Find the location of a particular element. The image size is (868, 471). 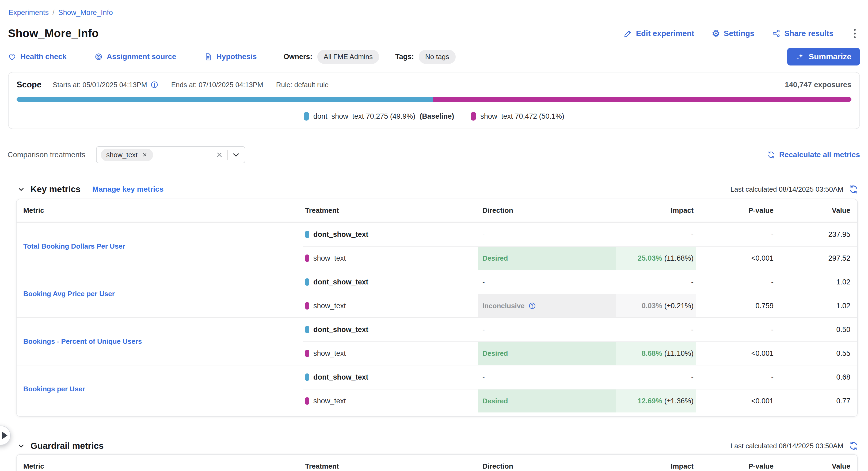

metric-link: Total Booking Dollars Per User is located at coordinates (74, 246).